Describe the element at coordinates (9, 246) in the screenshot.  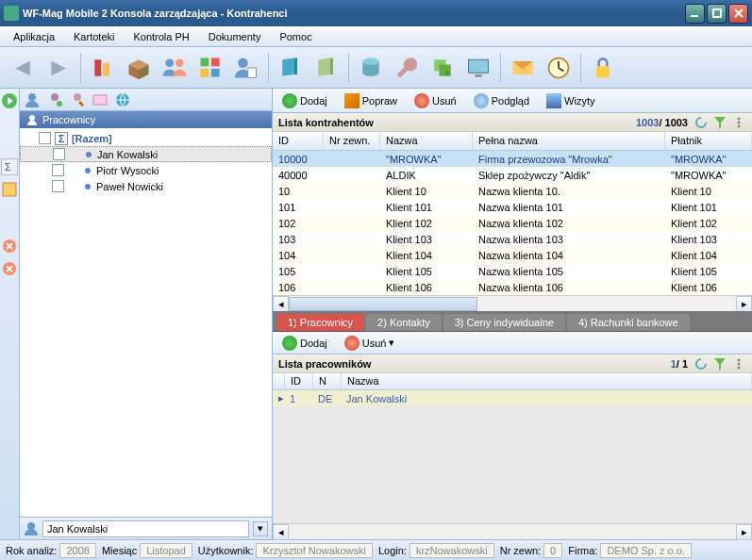
I see `strip-del1-icon` at that location.